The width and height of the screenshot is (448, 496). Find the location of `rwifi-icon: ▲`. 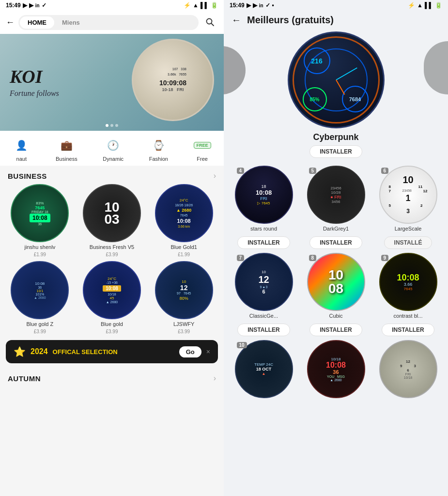

rwifi-icon: ▲ is located at coordinates (420, 5).